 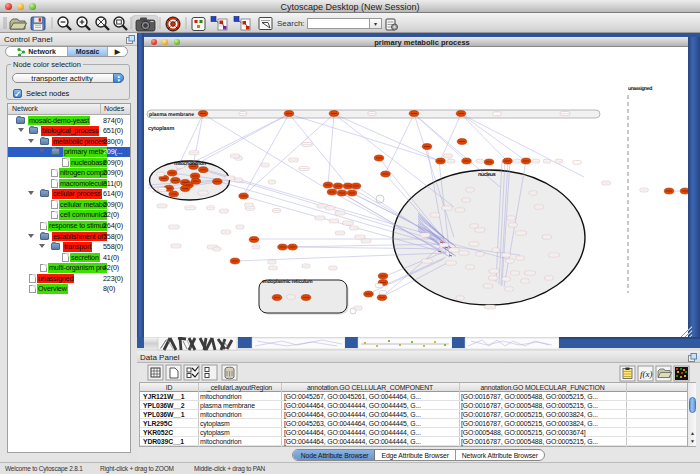 What do you see at coordinates (640, 89) in the screenshot?
I see `svg-text: unassigned` at bounding box center [640, 89].